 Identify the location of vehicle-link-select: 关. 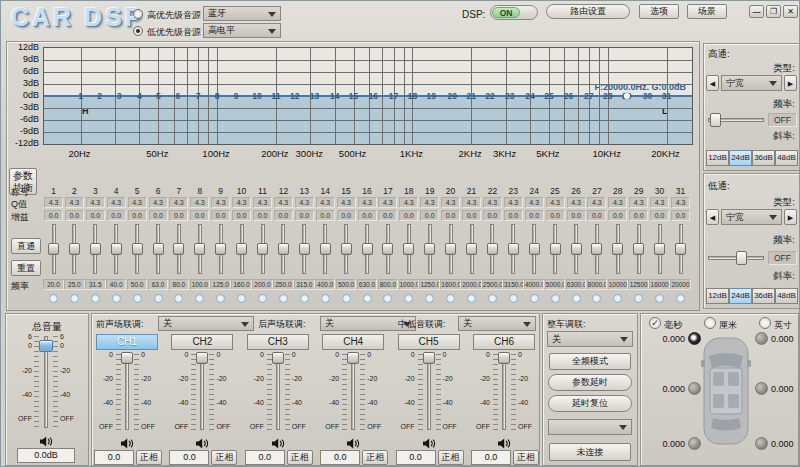
(590, 339).